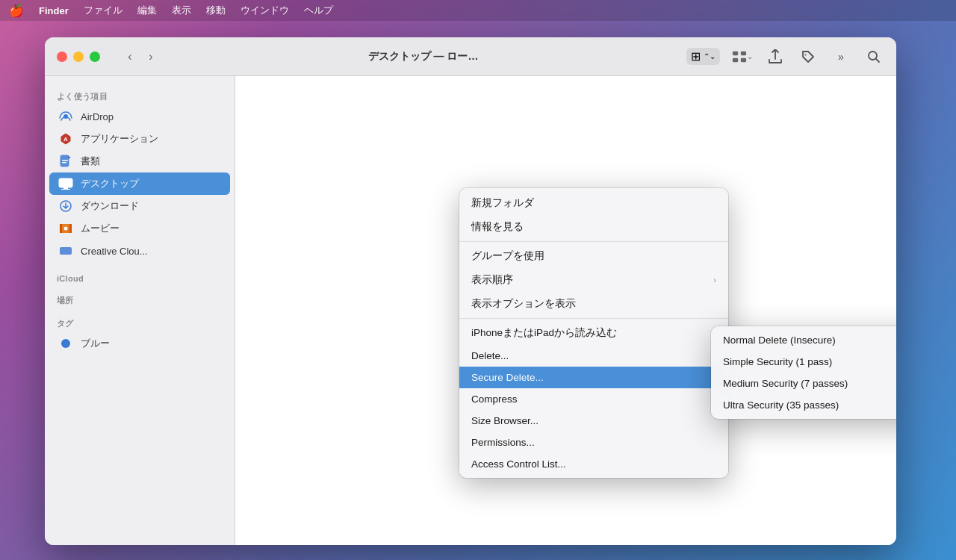 This screenshot has width=956, height=560. What do you see at coordinates (594, 227) in the screenshot?
I see `menu-get-info: 情報を見る` at bounding box center [594, 227].